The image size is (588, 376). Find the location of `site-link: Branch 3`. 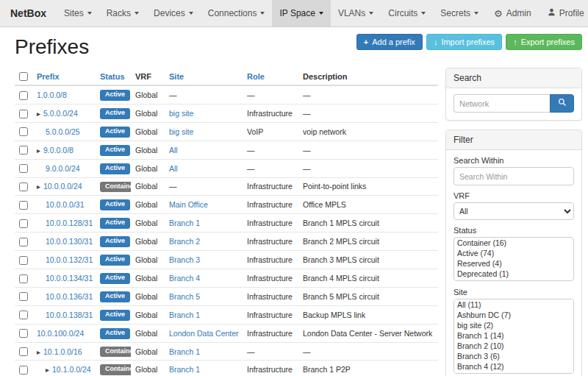

site-link: Branch 3 is located at coordinates (184, 260).